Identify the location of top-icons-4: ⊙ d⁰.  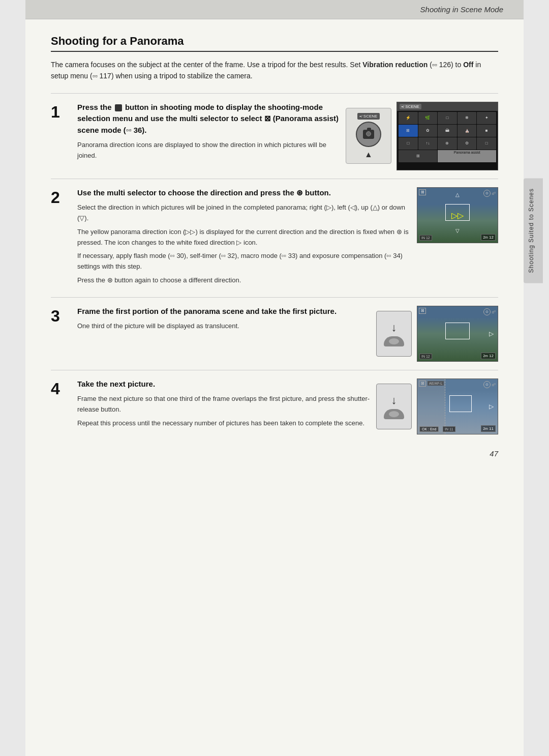
(490, 385).